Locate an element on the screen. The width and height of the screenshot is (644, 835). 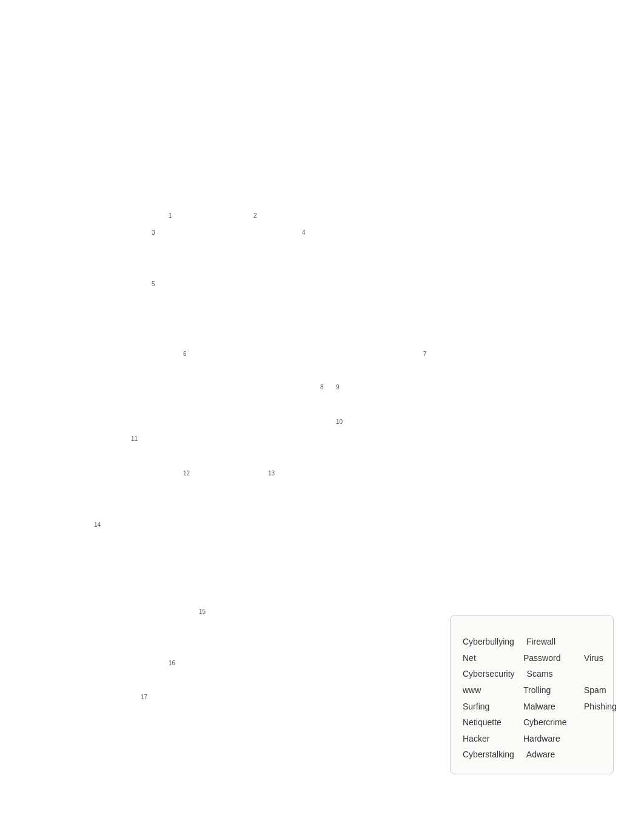
wordbank-row-2: Net Password Virus is located at coordinates (532, 659).